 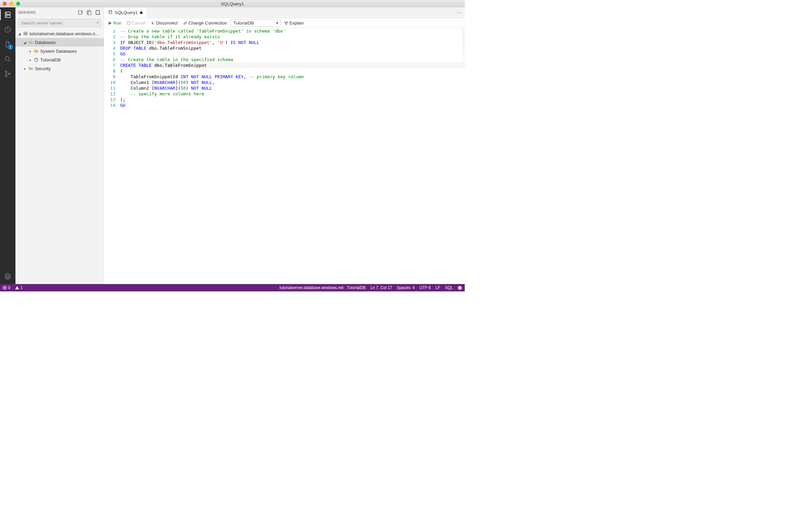 What do you see at coordinates (51, 60) in the screenshot?
I see `tree-label: TutorialDB` at bounding box center [51, 60].